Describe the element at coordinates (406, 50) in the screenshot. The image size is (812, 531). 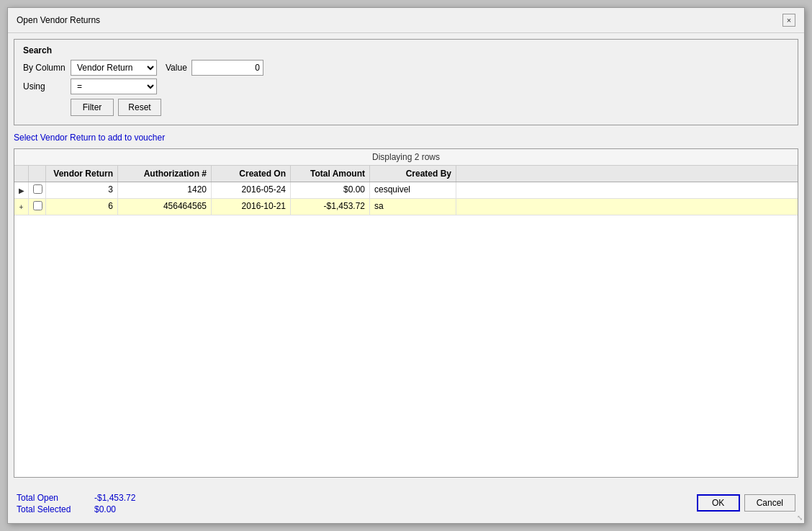
I see `search-group-label: Search` at that location.